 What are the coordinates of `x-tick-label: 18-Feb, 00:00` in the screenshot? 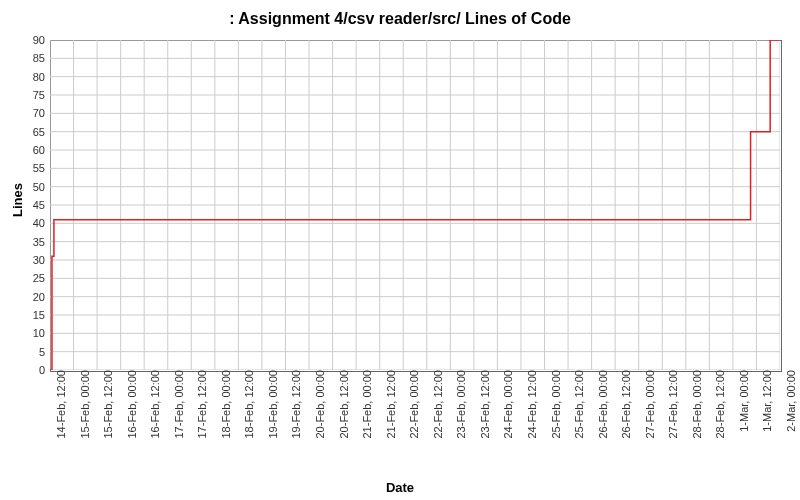 It's located at (224, 404).